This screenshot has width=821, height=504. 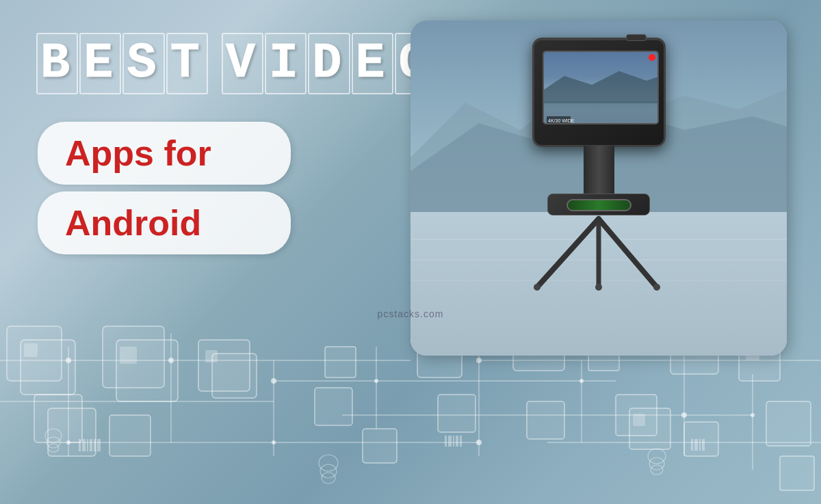 I want to click on title-char-d: D, so click(x=328, y=64).